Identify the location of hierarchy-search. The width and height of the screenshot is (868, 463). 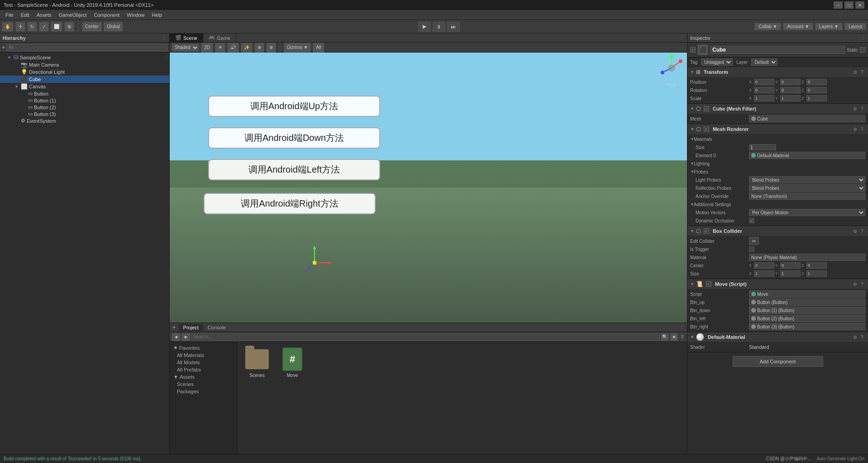
(87, 48).